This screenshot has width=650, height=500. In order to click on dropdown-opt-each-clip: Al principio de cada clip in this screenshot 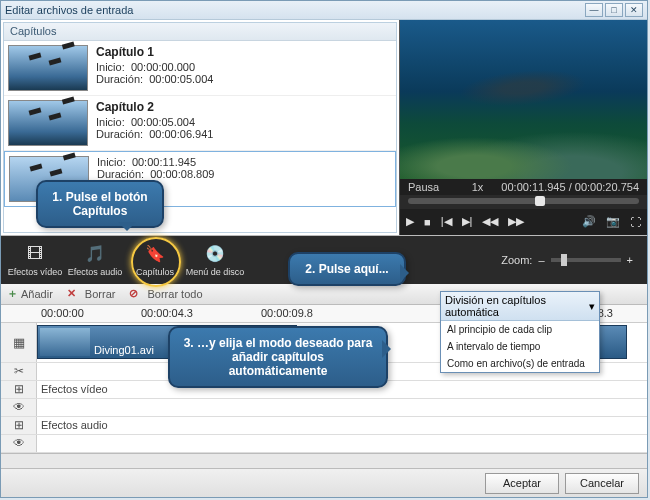, I will do `click(520, 330)`.